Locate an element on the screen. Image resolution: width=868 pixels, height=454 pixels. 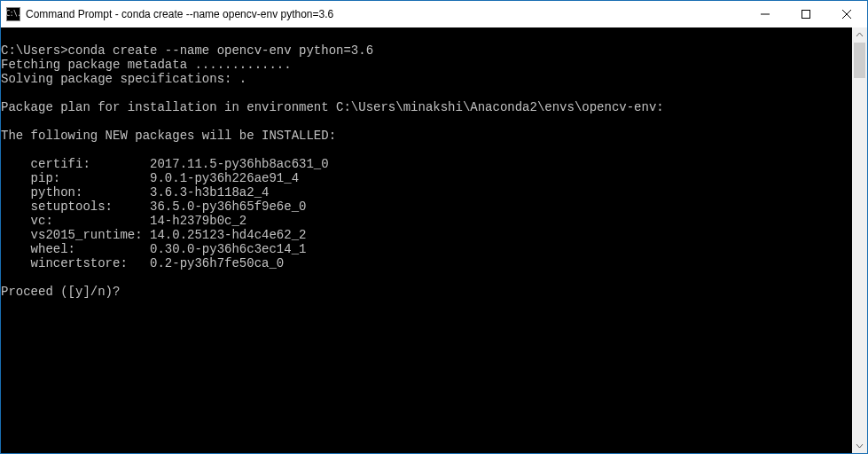
package-name: setuptools: is located at coordinates (90, 207).